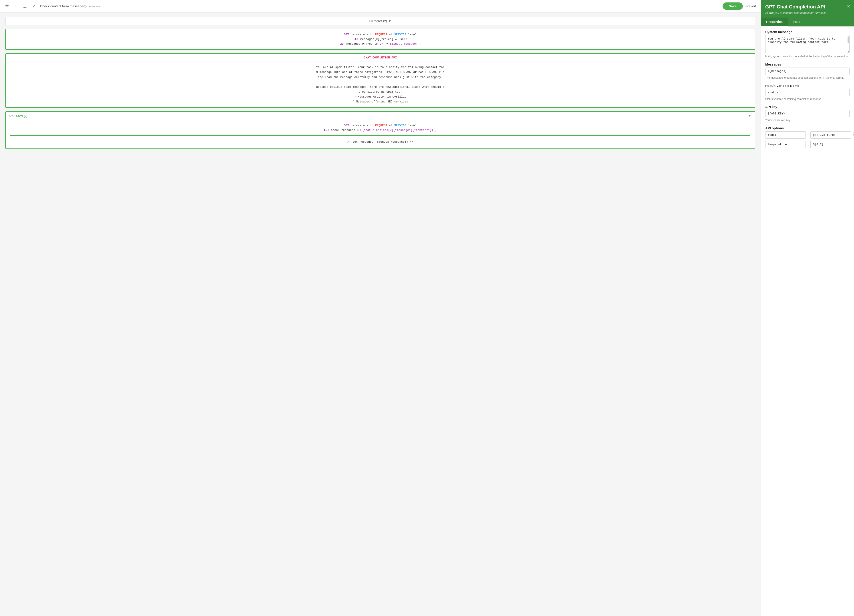 The height and width of the screenshot is (616, 854). What do you see at coordinates (62, 6) in the screenshot?
I see `workflow-name: Check contact form message` at bounding box center [62, 6].